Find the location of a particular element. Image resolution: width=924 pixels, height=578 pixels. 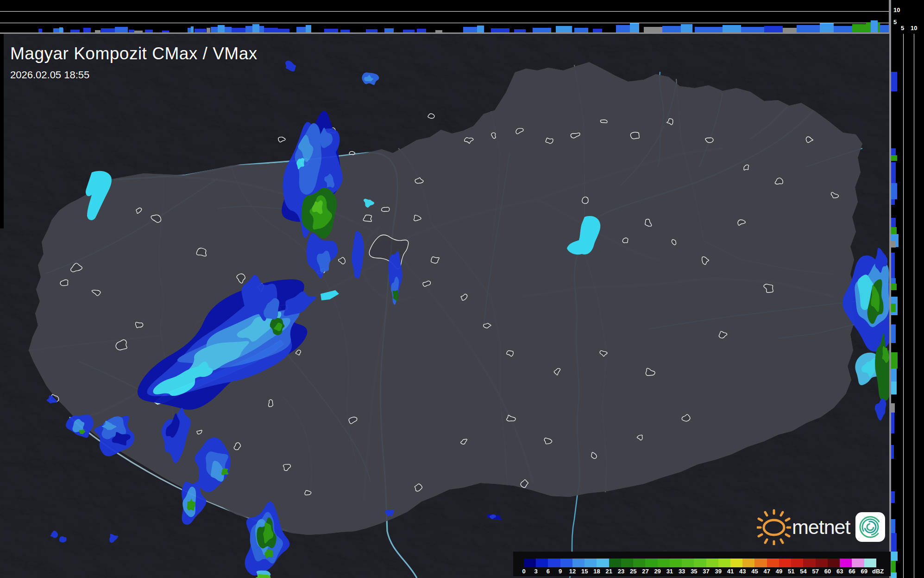

top-profile-bars is located at coordinates (445, 16).